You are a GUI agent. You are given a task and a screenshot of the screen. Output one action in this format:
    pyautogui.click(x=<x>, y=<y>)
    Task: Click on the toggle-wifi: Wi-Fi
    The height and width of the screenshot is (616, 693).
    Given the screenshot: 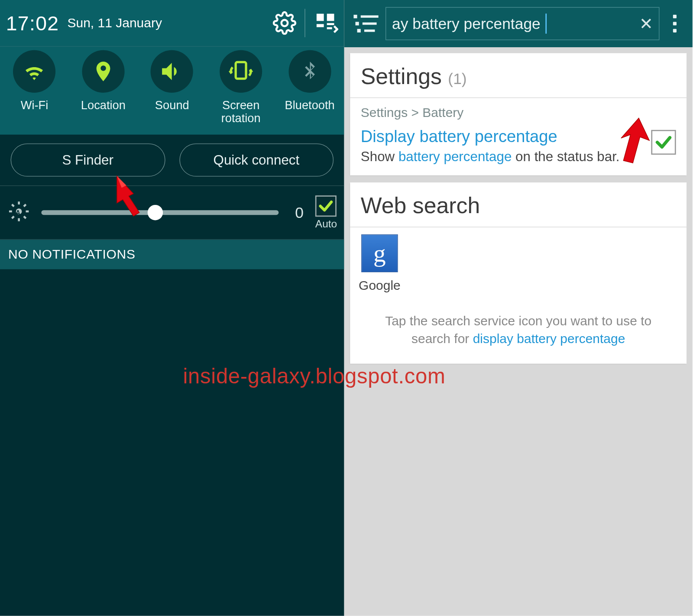 What is the action you would take?
    pyautogui.click(x=34, y=81)
    